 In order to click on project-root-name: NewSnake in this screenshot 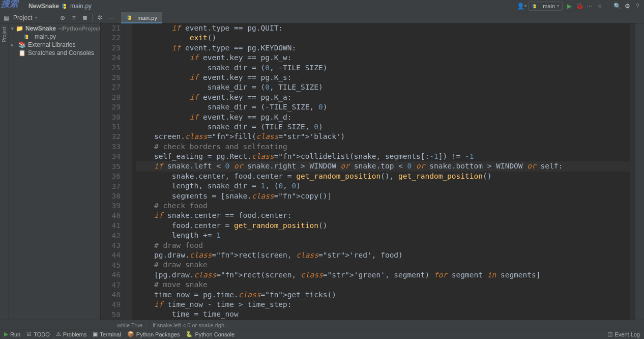, I will do `click(41, 29)`.